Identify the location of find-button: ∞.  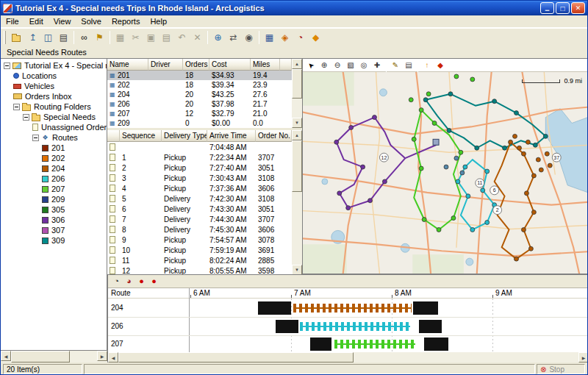
(84, 38).